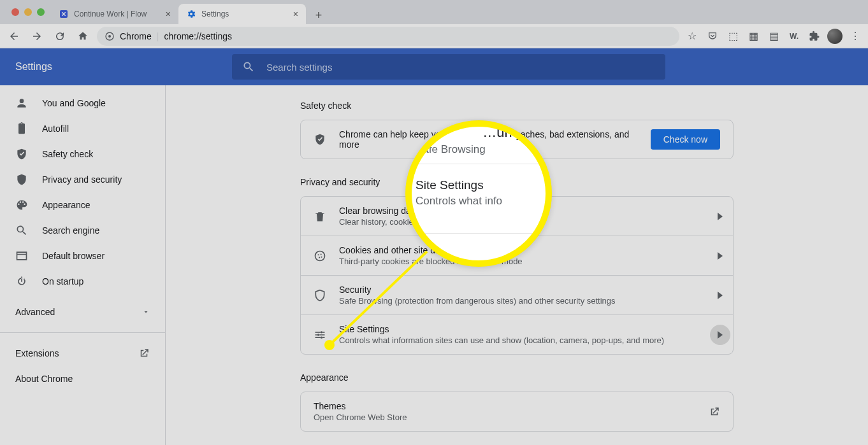 This screenshot has width=868, height=445. I want to click on row-title: Themes, so click(505, 406).